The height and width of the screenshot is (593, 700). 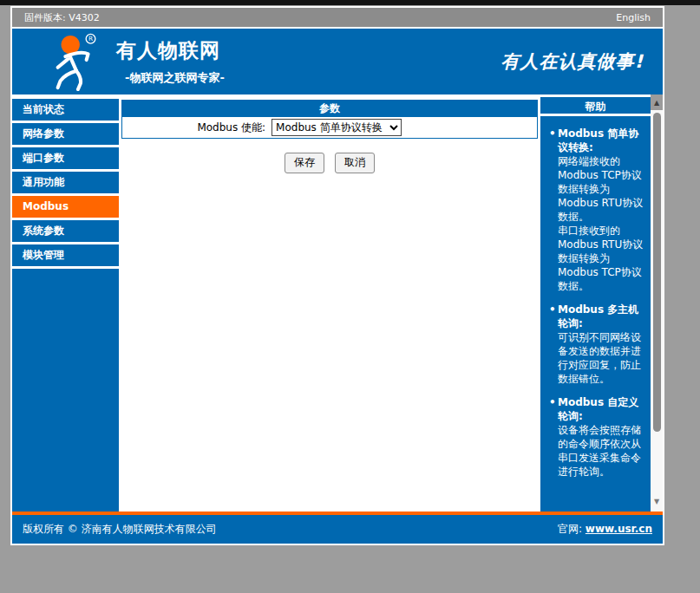 I want to click on help-panel-body: Modbus 简单协议转换: 网络端接收的Modbus TCP协议数据转换为Mo…, so click(x=595, y=314).